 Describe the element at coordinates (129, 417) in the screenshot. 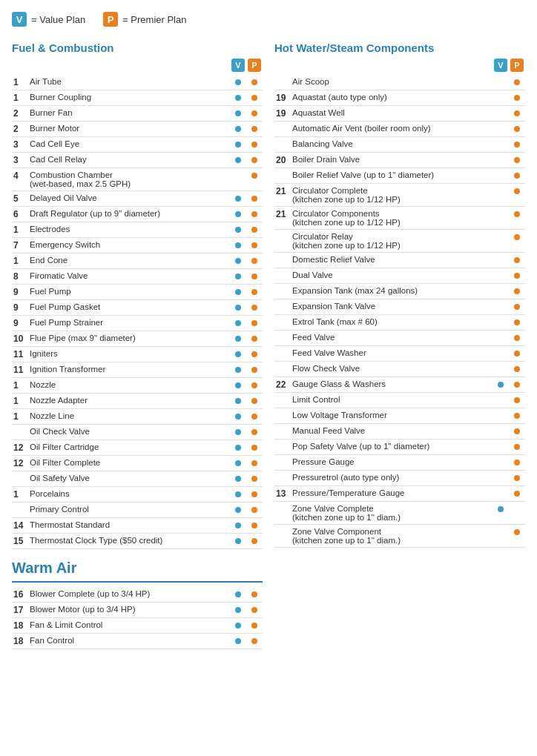

I see `row-label: Nozzle Line` at that location.